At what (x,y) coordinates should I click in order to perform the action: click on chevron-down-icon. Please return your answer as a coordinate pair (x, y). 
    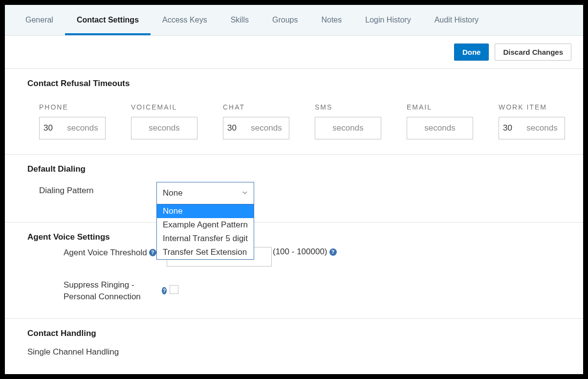
    Looking at the image, I should click on (245, 193).